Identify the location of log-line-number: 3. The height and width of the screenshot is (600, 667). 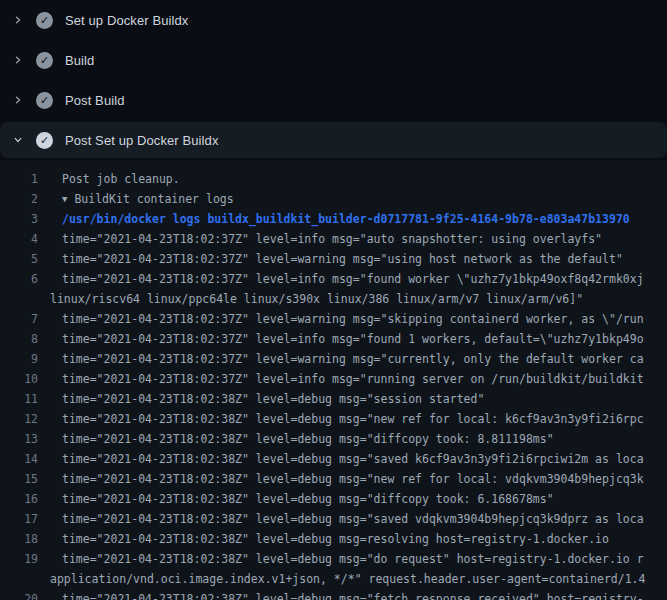
(19, 219).